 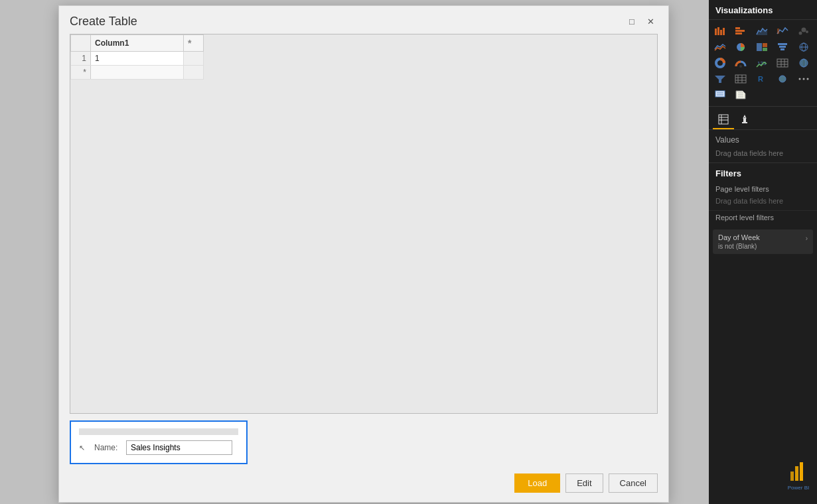 I want to click on minimize-button: □, so click(x=632, y=21).